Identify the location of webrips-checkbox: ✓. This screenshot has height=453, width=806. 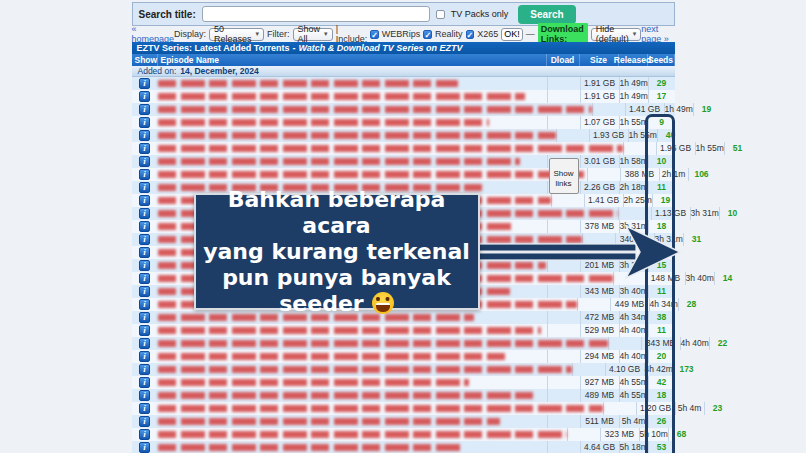
(374, 34).